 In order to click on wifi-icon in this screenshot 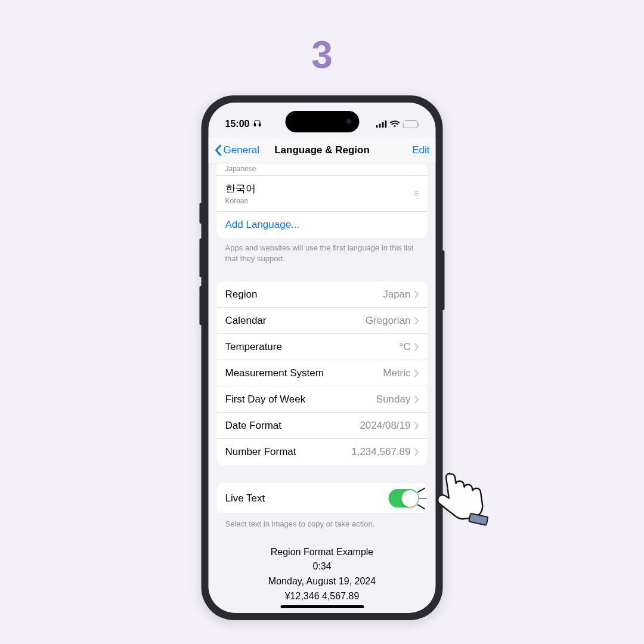, I will do `click(395, 124)`.